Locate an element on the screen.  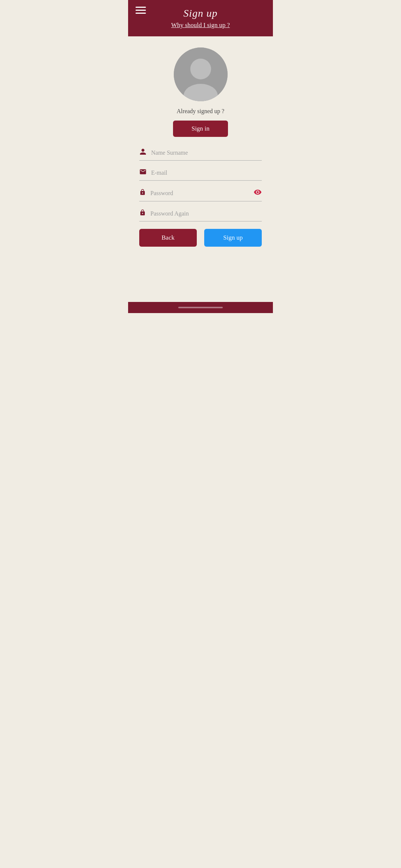
password-field-group is located at coordinates (200, 195).